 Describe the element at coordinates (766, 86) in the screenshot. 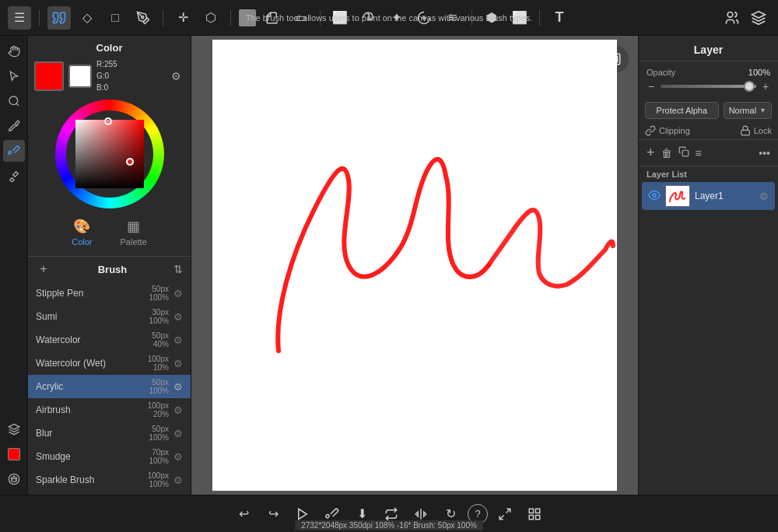

I see `opacity-increase-btn: +` at that location.